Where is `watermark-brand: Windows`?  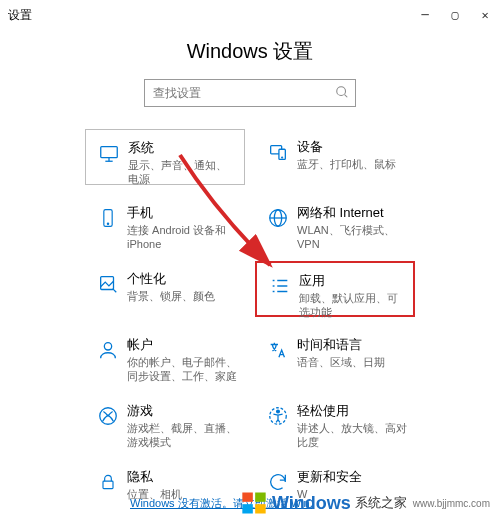
watermark-brand: Windows is located at coordinates (312, 504).